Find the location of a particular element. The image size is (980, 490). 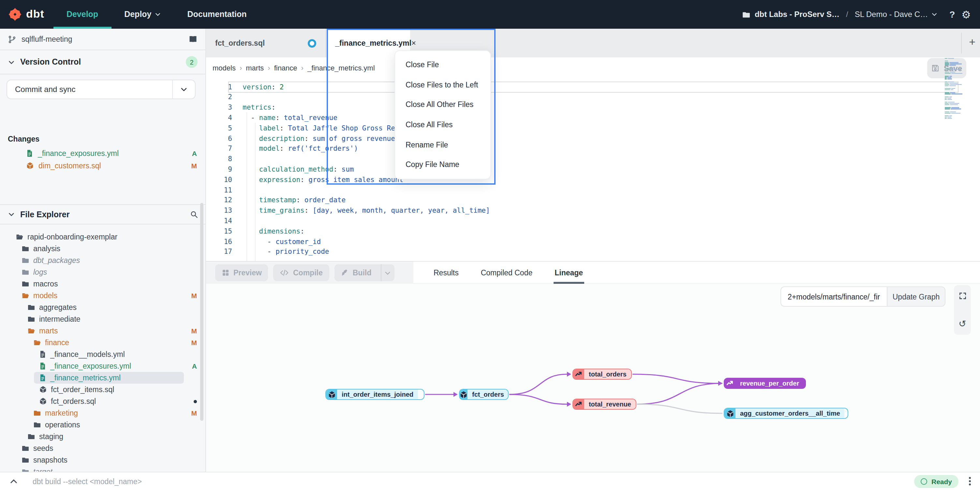

tab-label: fct_orders.sql is located at coordinates (240, 43).